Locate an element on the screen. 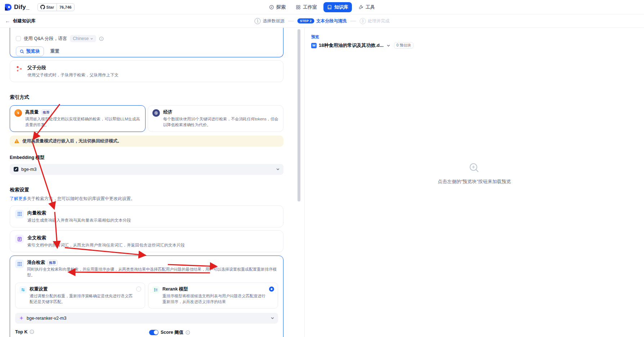 The height and width of the screenshot is (337, 644). economical-title: 经济 is located at coordinates (168, 112).